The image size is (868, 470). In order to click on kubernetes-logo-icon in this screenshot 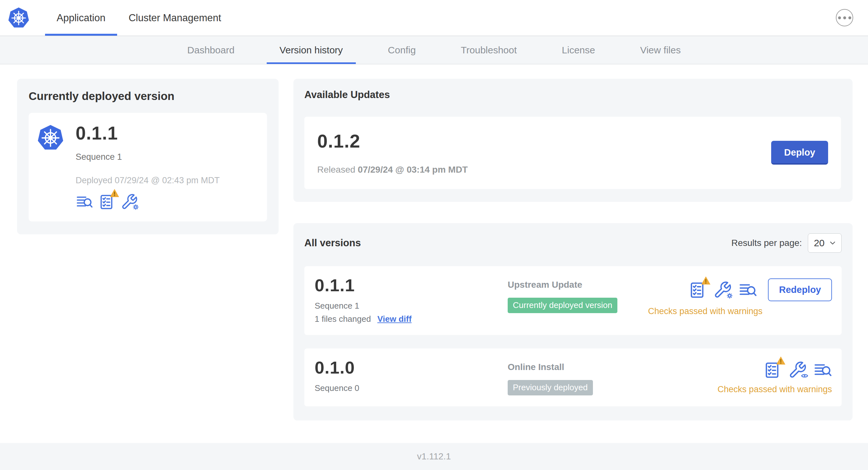, I will do `click(19, 18)`.